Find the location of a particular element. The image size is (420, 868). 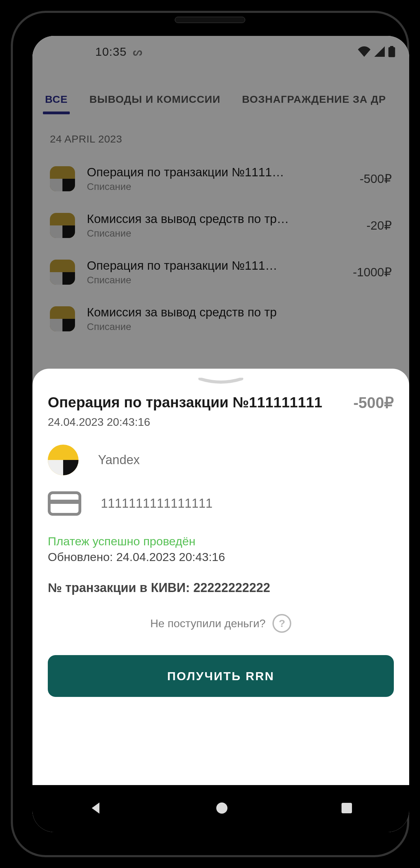

sheet-amount: -500₽ is located at coordinates (374, 403).